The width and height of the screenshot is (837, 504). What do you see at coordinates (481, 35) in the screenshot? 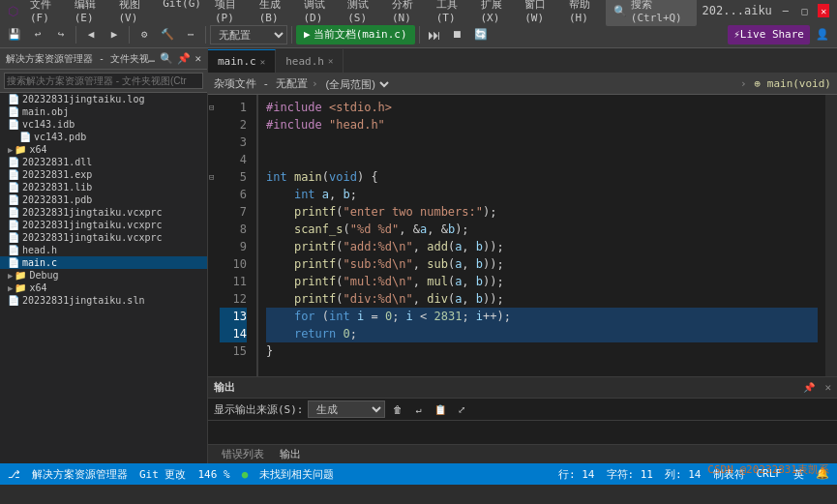
I see `toolbar-restart-icon: 🔄` at bounding box center [481, 35].